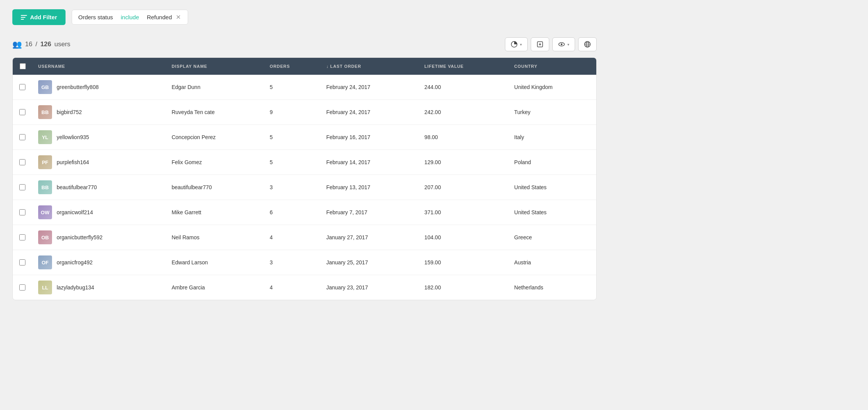 This screenshot has width=868, height=410. Describe the element at coordinates (292, 66) in the screenshot. I see `col-orders: ORDERS` at that location.